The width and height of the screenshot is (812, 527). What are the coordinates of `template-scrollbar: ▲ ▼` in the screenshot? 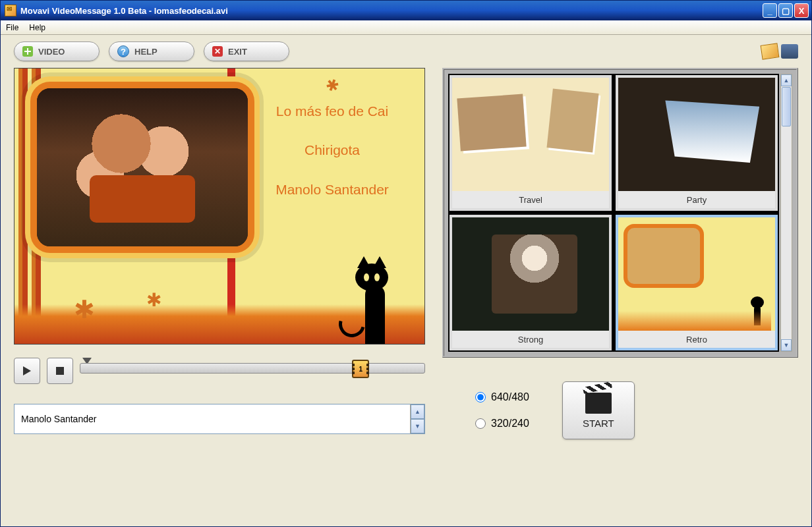 It's located at (786, 213).